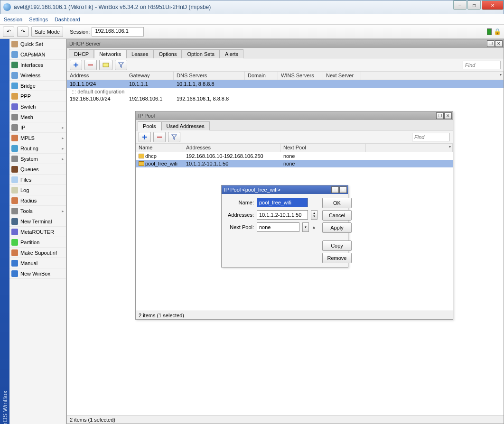 This screenshot has height=424, width=504. I want to click on sidebar-item-wireless: Wireless, so click(38, 75).